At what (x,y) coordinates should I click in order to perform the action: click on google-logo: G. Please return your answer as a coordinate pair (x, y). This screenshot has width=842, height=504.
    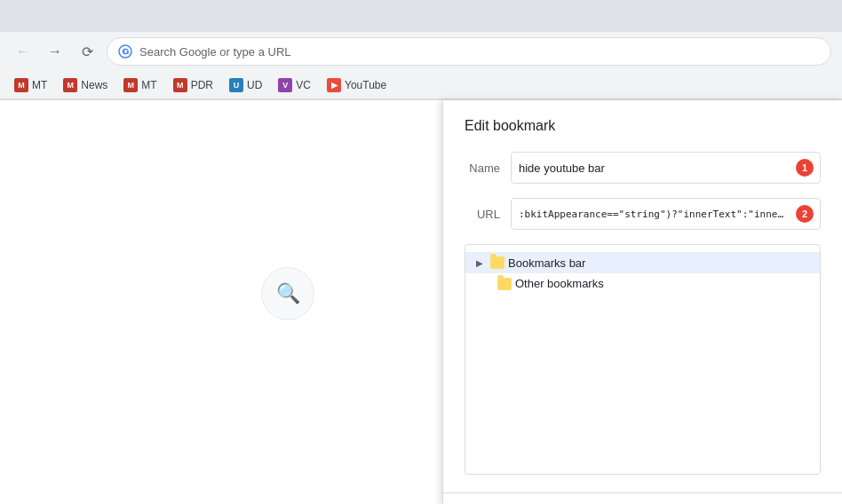
    Looking at the image, I should click on (125, 51).